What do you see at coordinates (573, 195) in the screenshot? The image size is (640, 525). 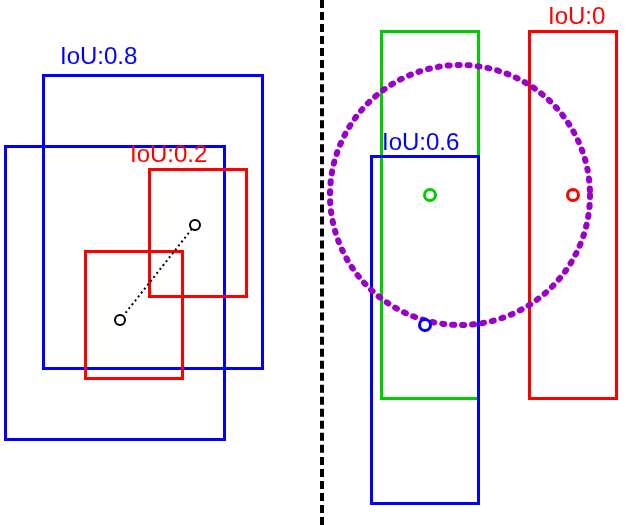 I see `right-red-center` at bounding box center [573, 195].